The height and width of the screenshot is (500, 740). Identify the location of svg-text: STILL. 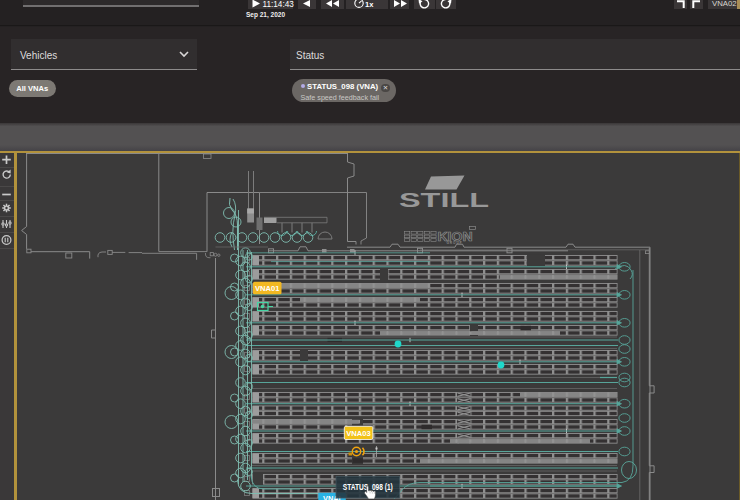
(444, 200).